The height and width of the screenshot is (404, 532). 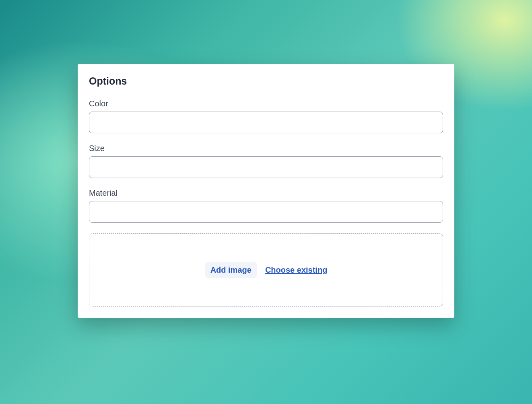 What do you see at coordinates (266, 148) in the screenshot?
I see `field-label-size: Size` at bounding box center [266, 148].